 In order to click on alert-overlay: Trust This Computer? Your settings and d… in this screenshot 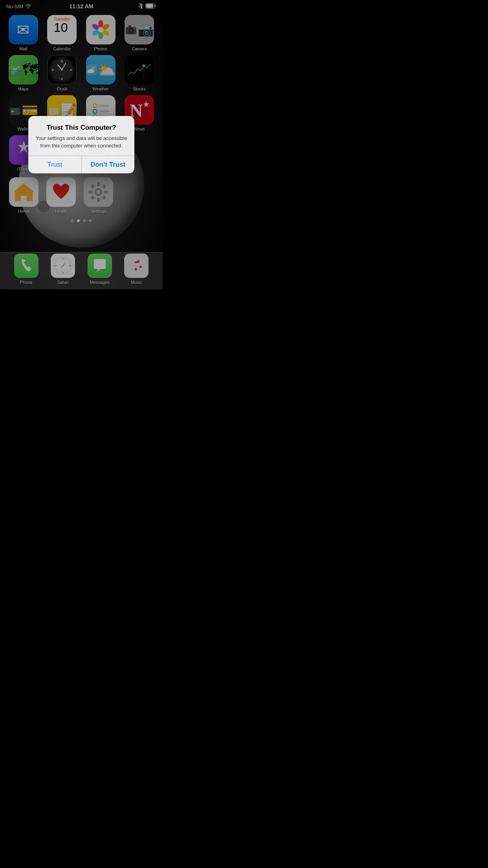, I will do `click(81, 145)`.